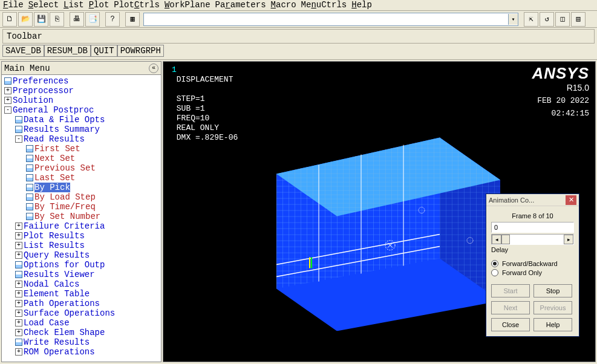  What do you see at coordinates (532, 239) in the screenshot?
I see `delay-slider: ◂ ▸` at bounding box center [532, 239].